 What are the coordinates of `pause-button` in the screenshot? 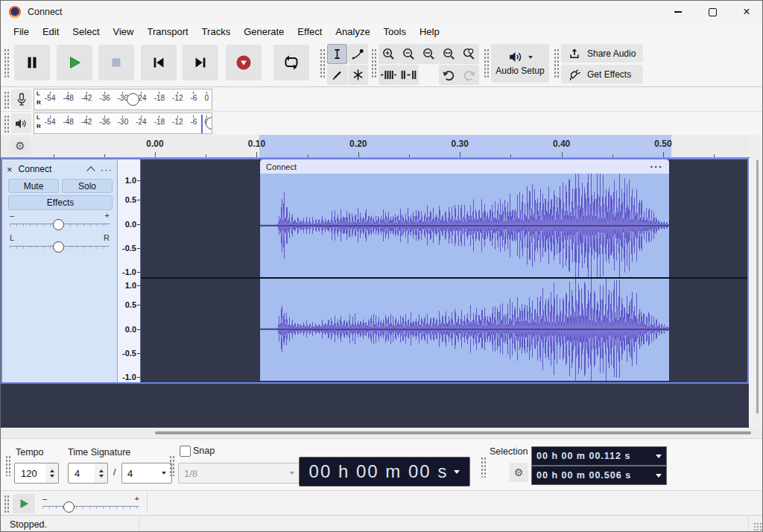 It's located at (32, 63).